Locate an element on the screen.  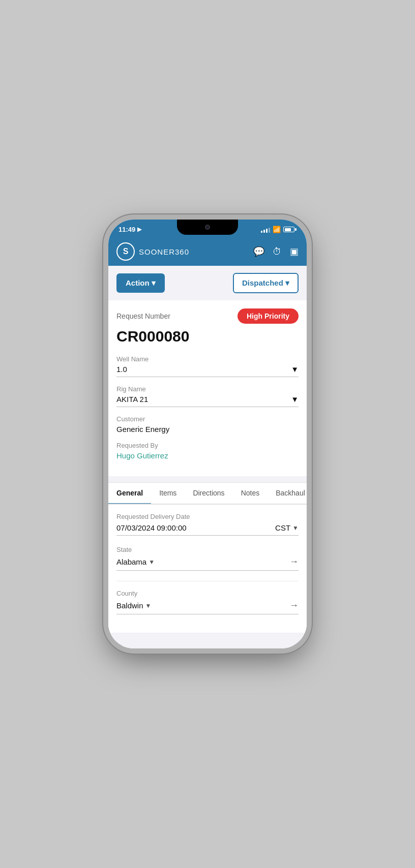
tab-items: Items is located at coordinates (168, 494).